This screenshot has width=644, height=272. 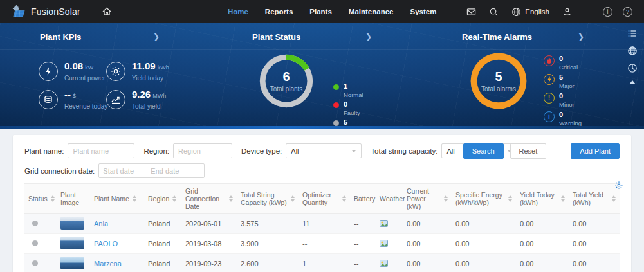 I want to click on search-icon, so click(x=494, y=12).